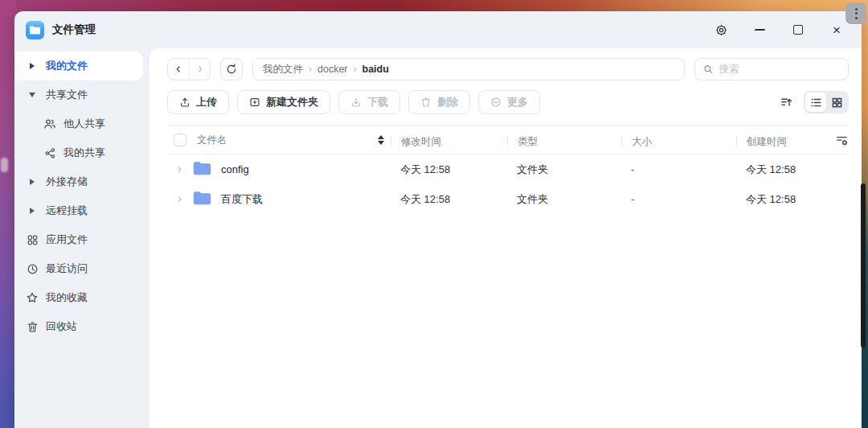  What do you see at coordinates (496, 102) in the screenshot?
I see `more-icon` at bounding box center [496, 102].